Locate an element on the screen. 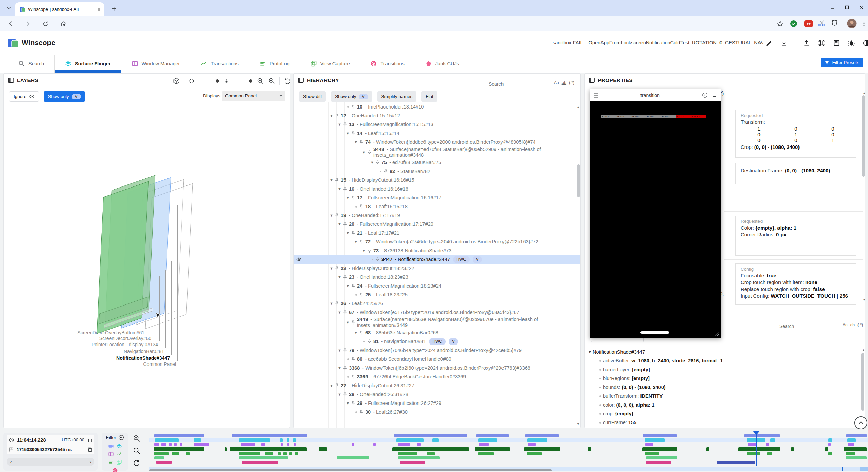 The image size is (868, 472). tree-node-82: 82 - StatusBar#82 is located at coordinates (437, 171).